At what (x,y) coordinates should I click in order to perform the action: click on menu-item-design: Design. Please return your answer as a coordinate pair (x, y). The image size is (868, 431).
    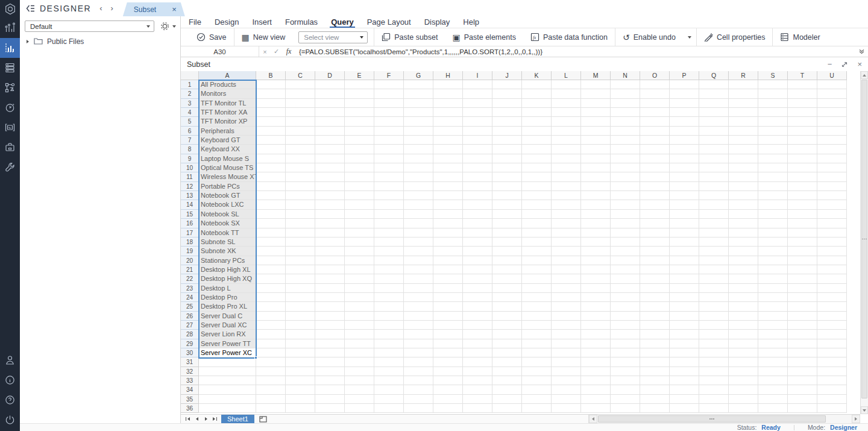
    Looking at the image, I should click on (227, 22).